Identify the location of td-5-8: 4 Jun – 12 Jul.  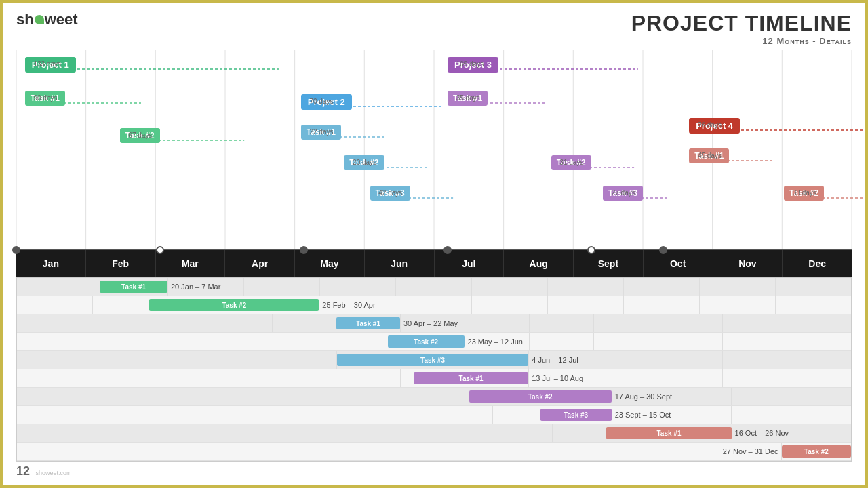
(561, 360).